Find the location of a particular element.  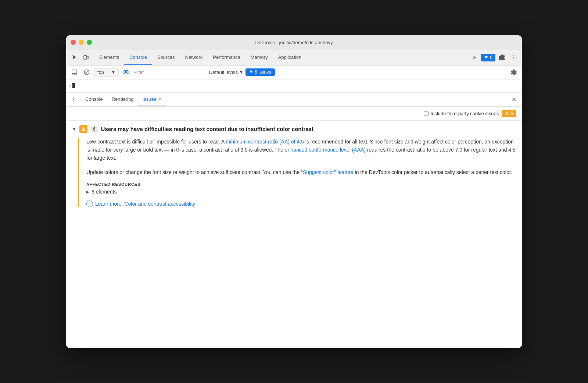

log-level-select: Default levels ▼ is located at coordinates (226, 72).